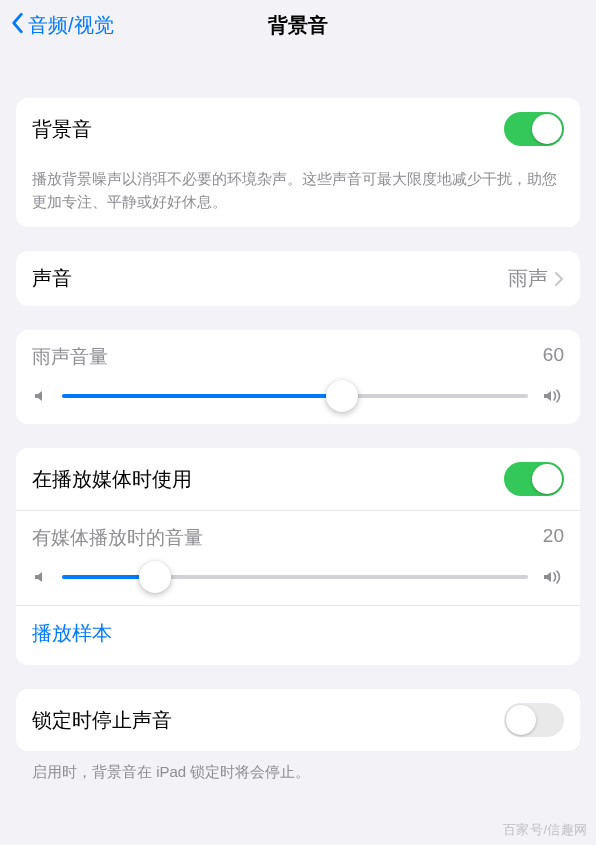  What do you see at coordinates (559, 279) in the screenshot?
I see `chevron-right-icon` at bounding box center [559, 279].